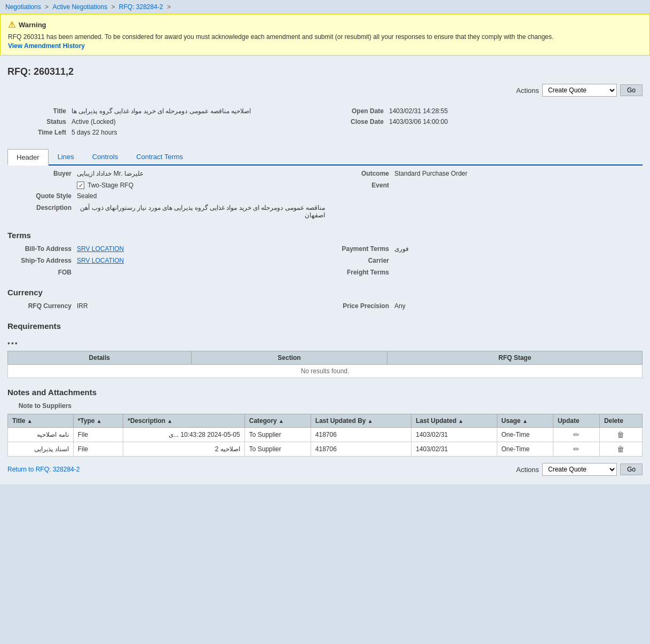  Describe the element at coordinates (184, 435) in the screenshot. I see `row-description: 2024-05-05 10:43:28 ...ی` at that location.